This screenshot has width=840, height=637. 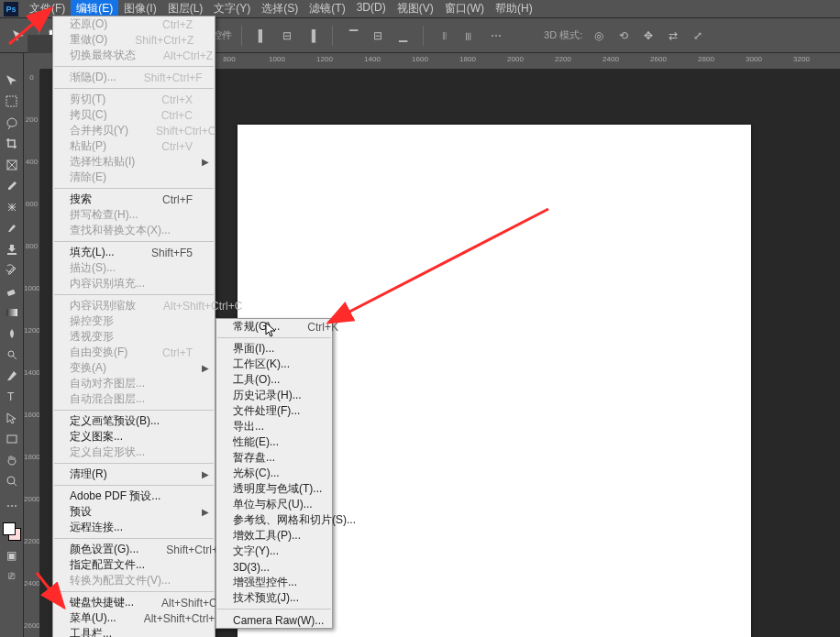 I want to click on menu-item: 性能(E)..., so click(x=274, y=442).